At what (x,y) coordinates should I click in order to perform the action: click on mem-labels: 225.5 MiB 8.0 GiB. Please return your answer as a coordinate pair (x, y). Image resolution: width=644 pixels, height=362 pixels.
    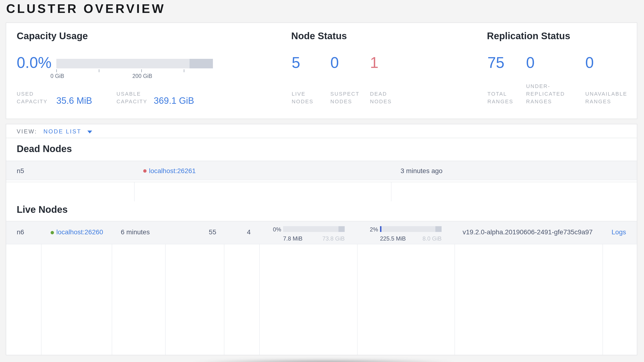
    Looking at the image, I should click on (411, 239).